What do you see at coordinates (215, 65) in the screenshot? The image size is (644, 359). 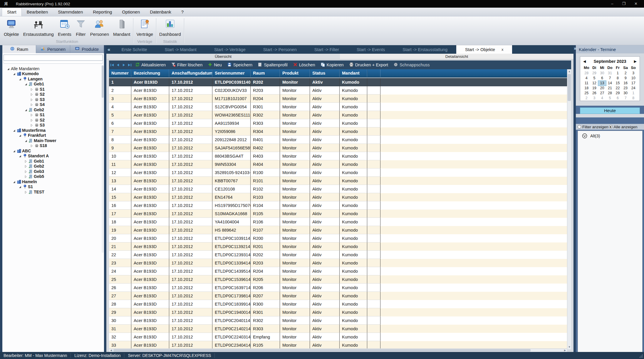 I see `toolbar-button-neu: Neu` at bounding box center [215, 65].